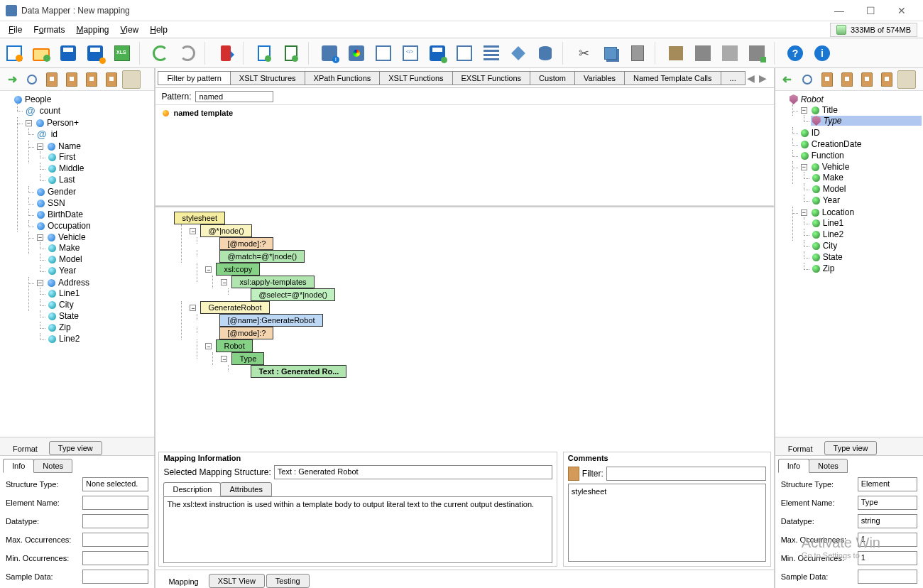  I want to click on menu-file: File, so click(16, 30).